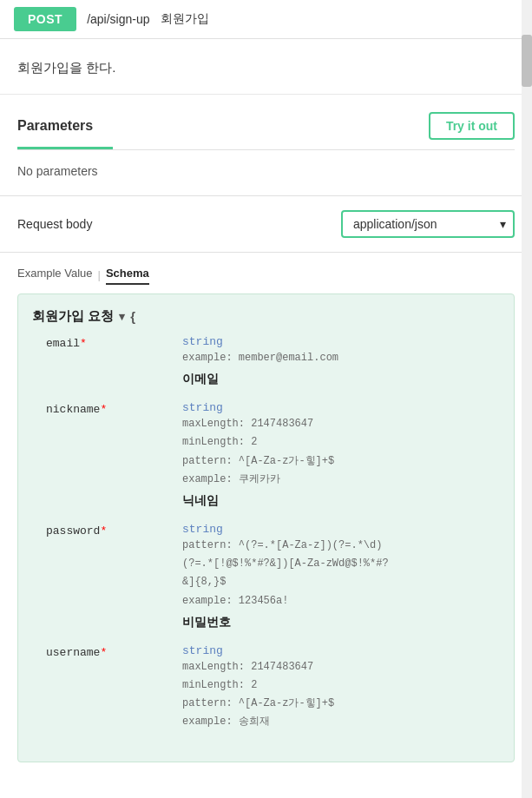 The height and width of the screenshot is (798, 532). I want to click on field-meta-email: example: member@email.com, so click(341, 358).